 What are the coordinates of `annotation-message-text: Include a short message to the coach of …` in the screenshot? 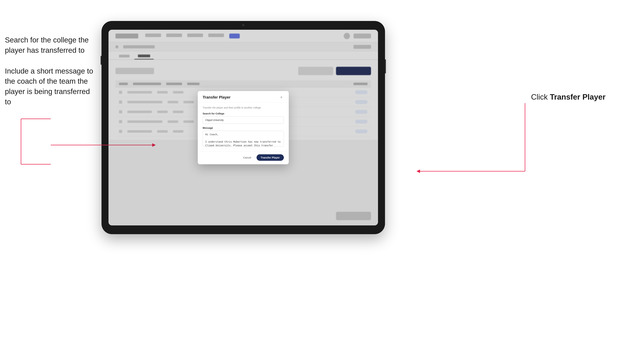 It's located at (50, 87).